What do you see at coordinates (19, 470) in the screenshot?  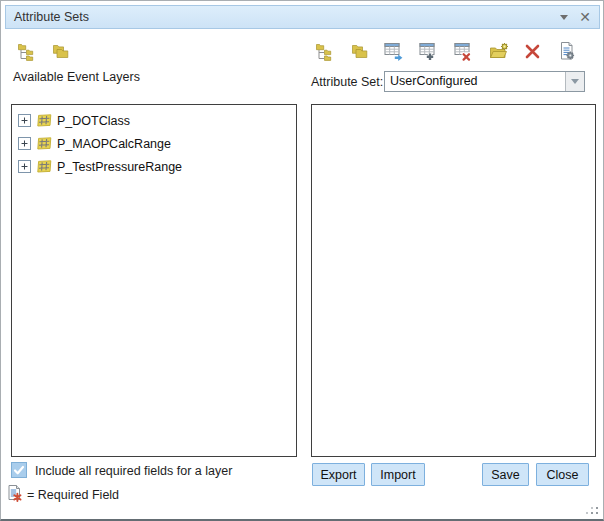 I see `checkmark-icon` at bounding box center [19, 470].